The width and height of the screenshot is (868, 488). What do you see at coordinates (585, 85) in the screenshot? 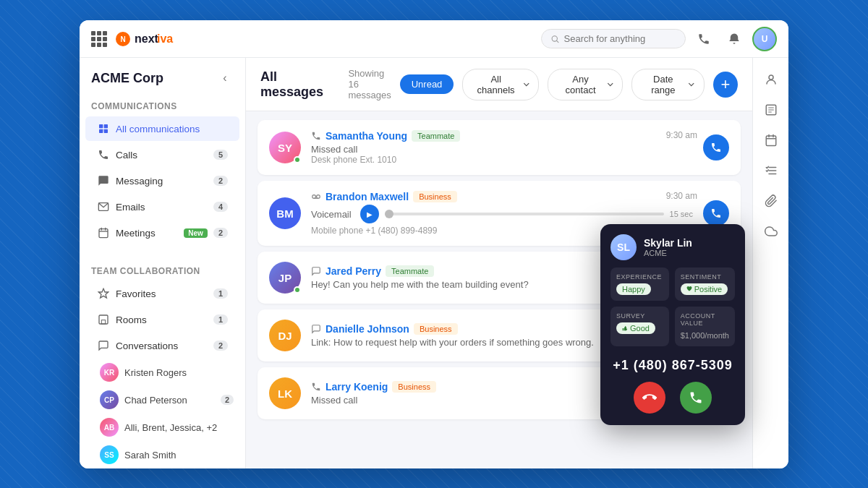
I see `any-contact-filter-button: Any contact` at bounding box center [585, 85].